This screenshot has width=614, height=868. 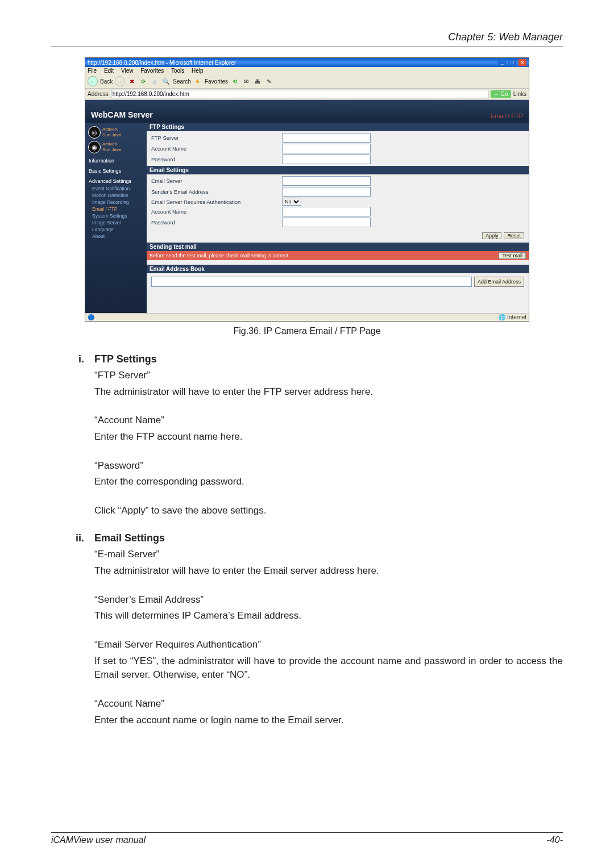 What do you see at coordinates (116, 209) in the screenshot?
I see `nav-email-ftp: Email / FTP` at bounding box center [116, 209].